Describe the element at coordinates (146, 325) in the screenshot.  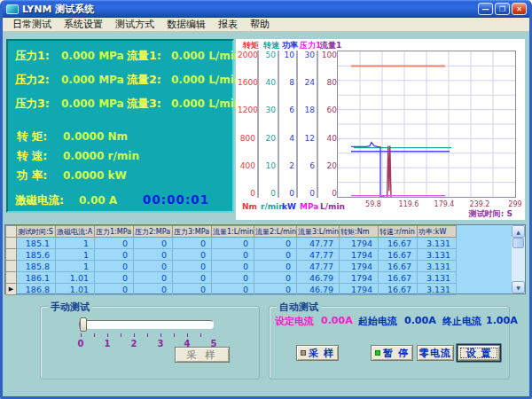
I see `current-slider-track` at that location.